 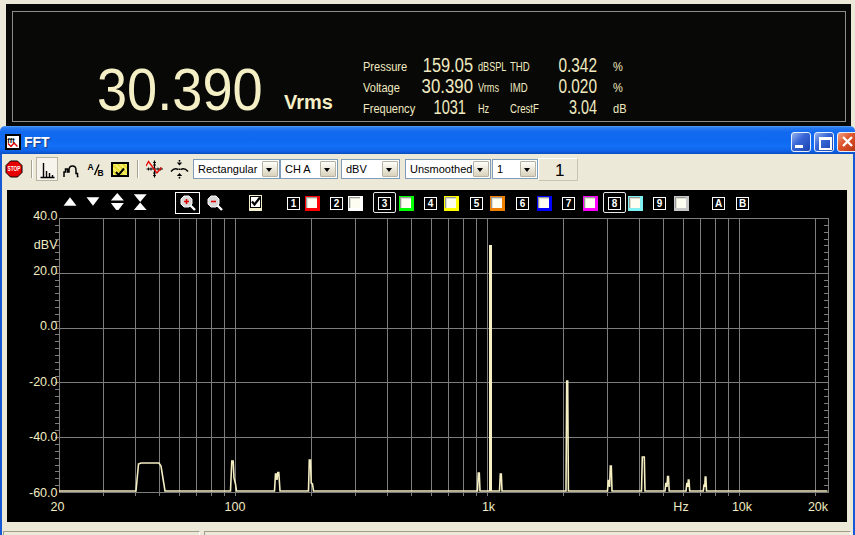 What do you see at coordinates (14, 168) in the screenshot?
I see `svg-text: STOP` at bounding box center [14, 168].